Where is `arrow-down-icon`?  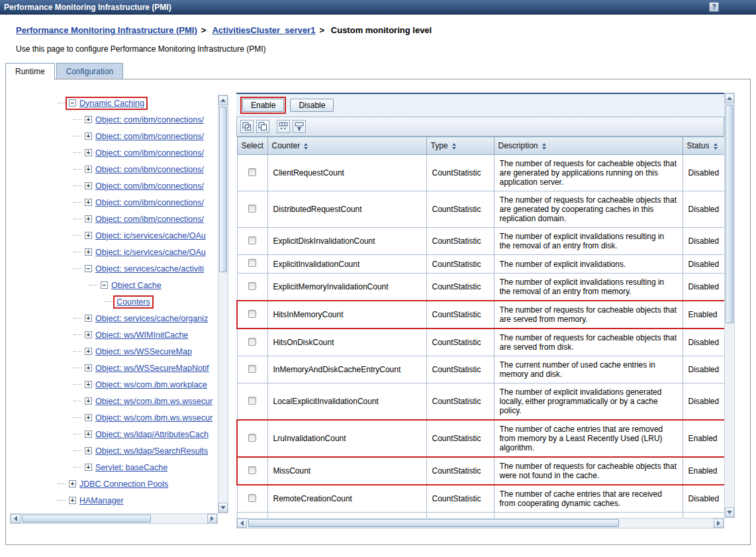
arrow-down-icon is located at coordinates (223, 507).